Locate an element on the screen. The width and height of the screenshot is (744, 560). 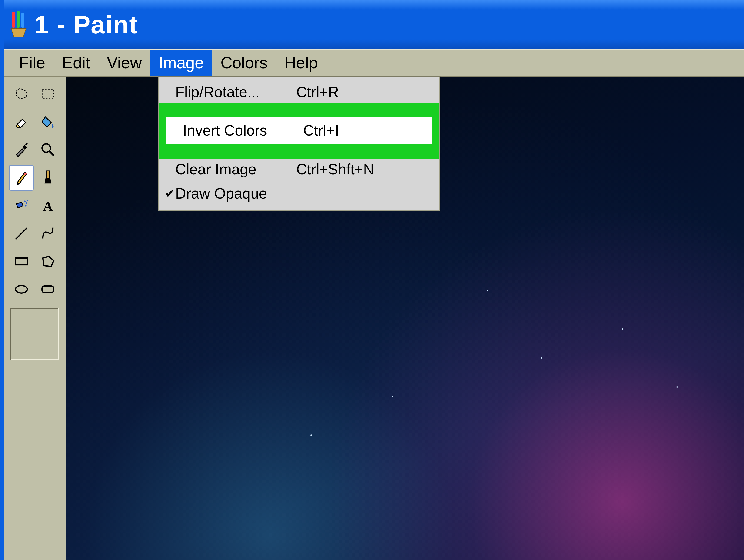
tool-polygon is located at coordinates (48, 261).